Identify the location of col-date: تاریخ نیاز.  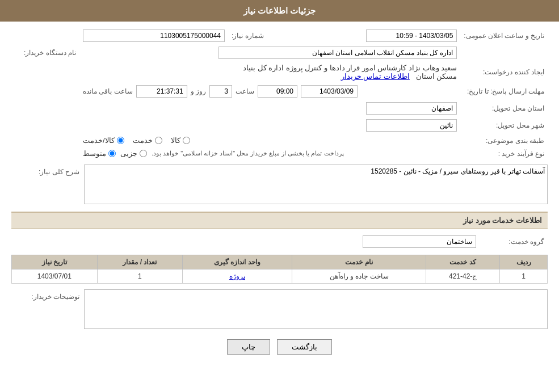
(54, 262).